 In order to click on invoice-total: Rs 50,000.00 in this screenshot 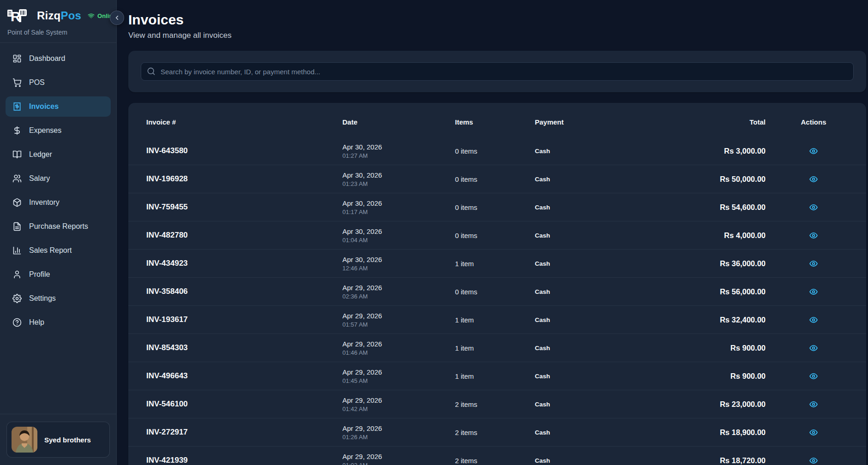, I will do `click(708, 179)`.